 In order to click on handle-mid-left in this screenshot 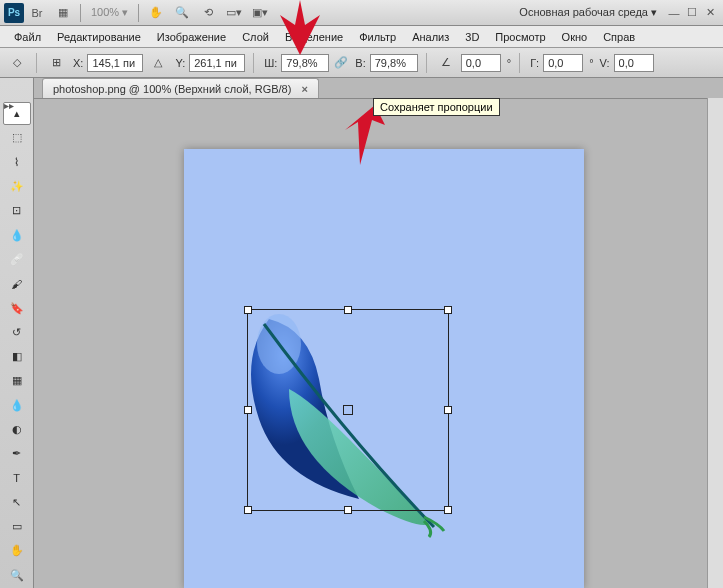, I will do `click(248, 410)`.